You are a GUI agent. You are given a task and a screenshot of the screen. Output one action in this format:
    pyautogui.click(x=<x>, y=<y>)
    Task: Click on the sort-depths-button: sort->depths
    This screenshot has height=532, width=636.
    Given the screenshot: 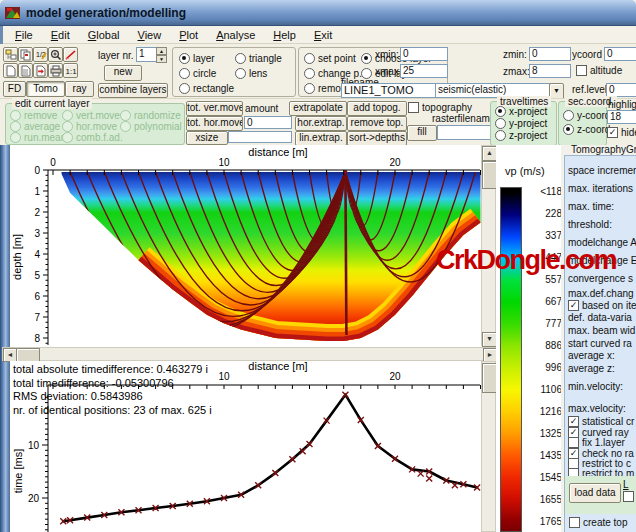 What is the action you would take?
    pyautogui.click(x=377, y=138)
    